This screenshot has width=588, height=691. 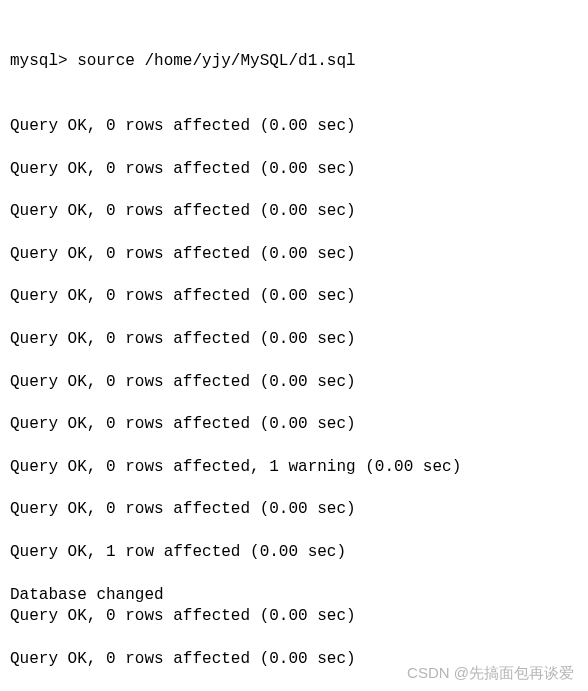 What do you see at coordinates (294, 596) in the screenshot?
I see `query-result-line: Database changed` at bounding box center [294, 596].